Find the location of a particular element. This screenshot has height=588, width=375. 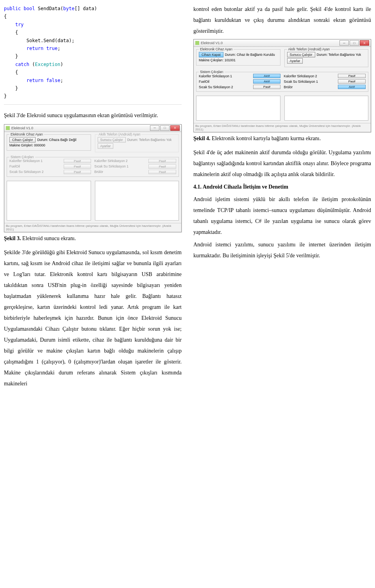

device-status: Durum: Cihaz ile Bağlantı Kuruldu is located at coordinates (250, 55).